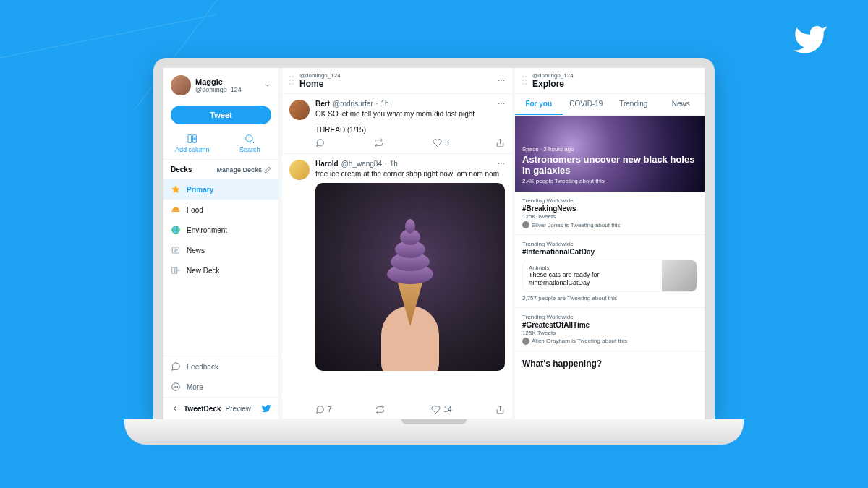 This screenshot has height=488, width=868. What do you see at coordinates (587, 104) in the screenshot?
I see `tab-covid19: COVID-19` at bounding box center [587, 104].